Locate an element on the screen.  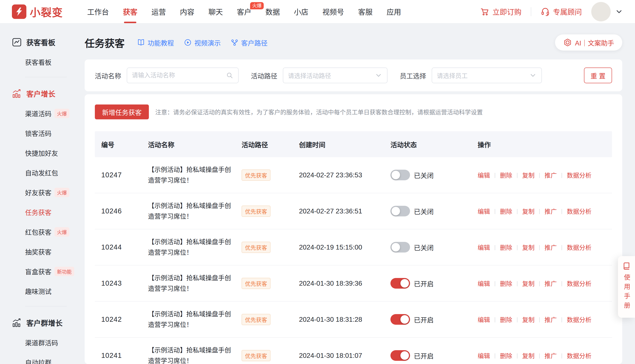
sidebar-item-label: 获客看板 is located at coordinates (38, 62).